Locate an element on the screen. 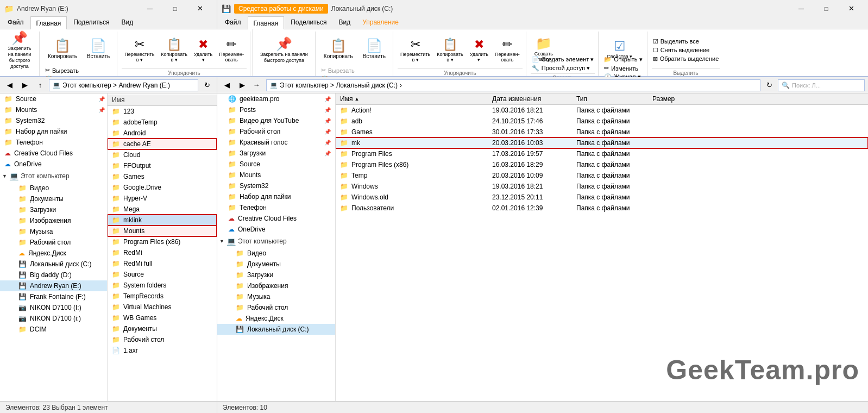 The width and height of the screenshot is (868, 413). nav-item-docs-right: 📁 Документы is located at coordinates (276, 264).